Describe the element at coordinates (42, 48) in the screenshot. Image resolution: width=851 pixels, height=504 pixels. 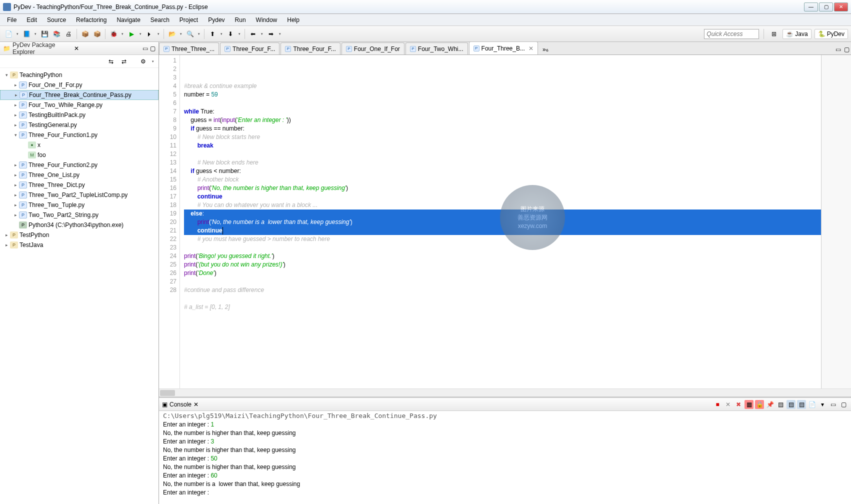
I see `panel-title: PyDev Package Explorer` at that location.